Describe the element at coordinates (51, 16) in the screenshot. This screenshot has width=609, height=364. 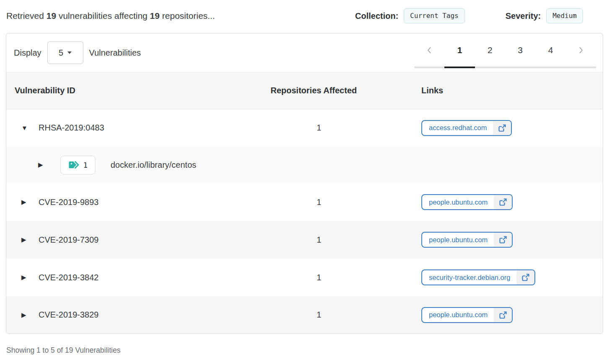
I see `vulnerability-count: 19` at that location.